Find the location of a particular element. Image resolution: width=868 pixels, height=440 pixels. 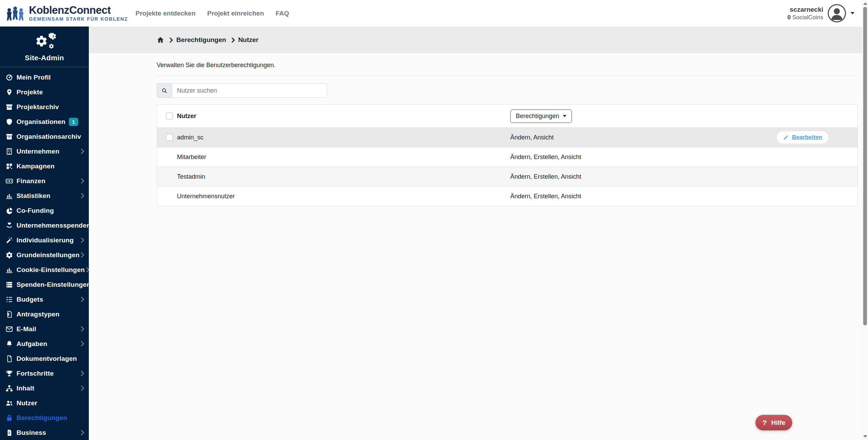

permissions-header-cell: Berechtigungen is located at coordinates (684, 116).